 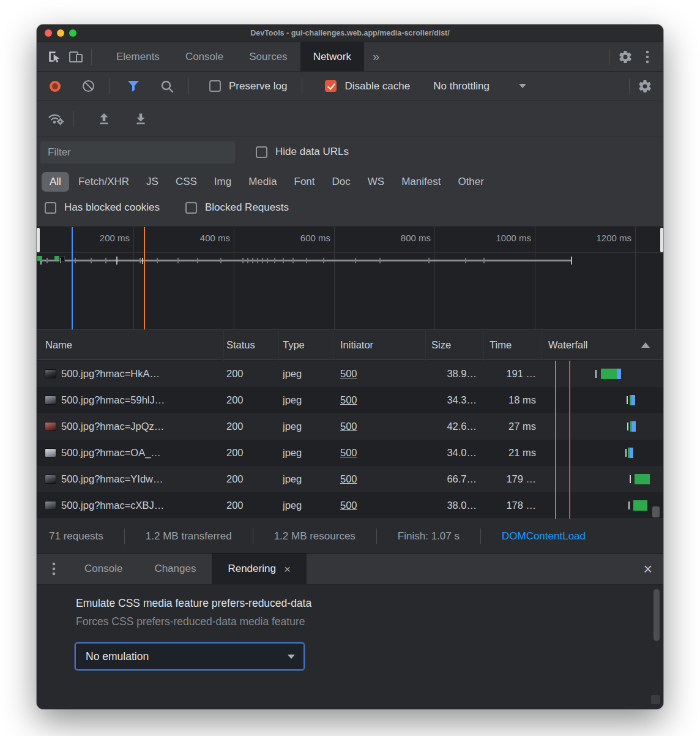 I want to click on filter-pill-css: CSS, so click(x=186, y=182).